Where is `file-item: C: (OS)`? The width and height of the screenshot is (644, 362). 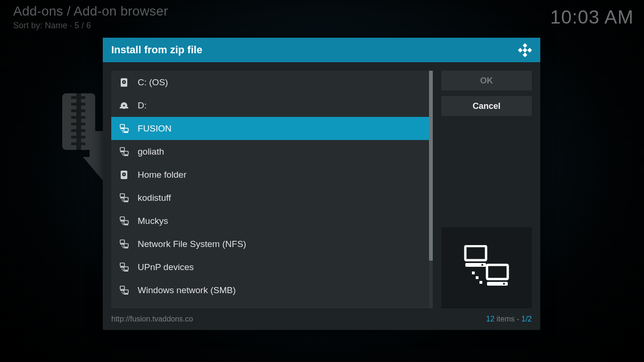 file-item: C: (OS) is located at coordinates (270, 82).